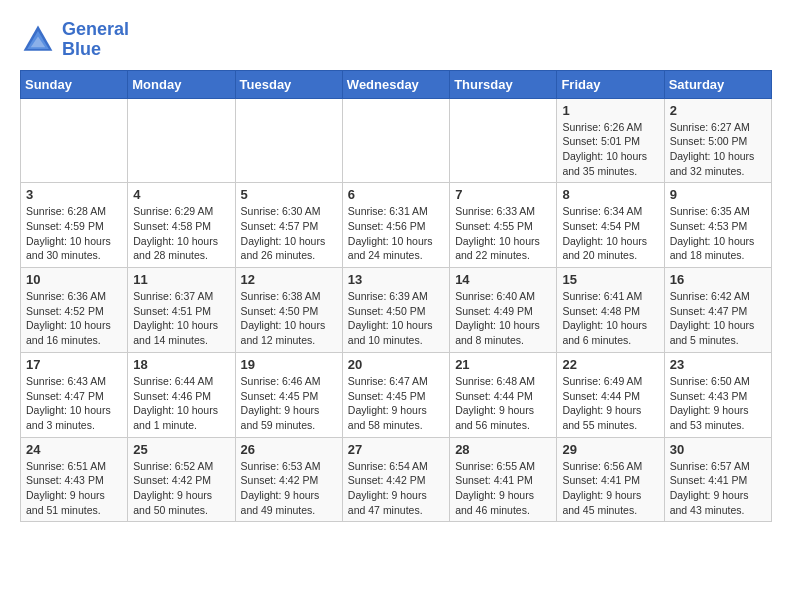 Image resolution: width=792 pixels, height=612 pixels. I want to click on logo-text: General Blue, so click(96, 40).